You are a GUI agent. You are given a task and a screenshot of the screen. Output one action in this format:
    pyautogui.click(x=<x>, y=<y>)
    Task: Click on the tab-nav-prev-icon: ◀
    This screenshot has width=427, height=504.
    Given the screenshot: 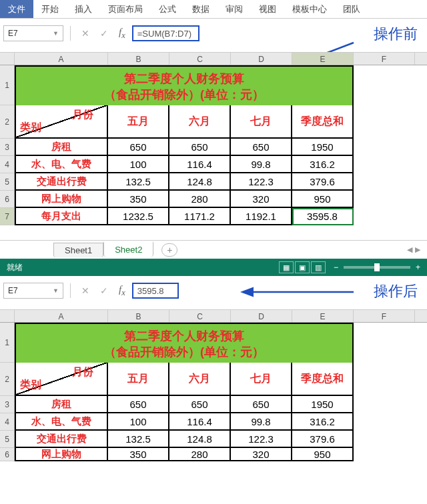 What is the action you would take?
    pyautogui.click(x=410, y=249)
    